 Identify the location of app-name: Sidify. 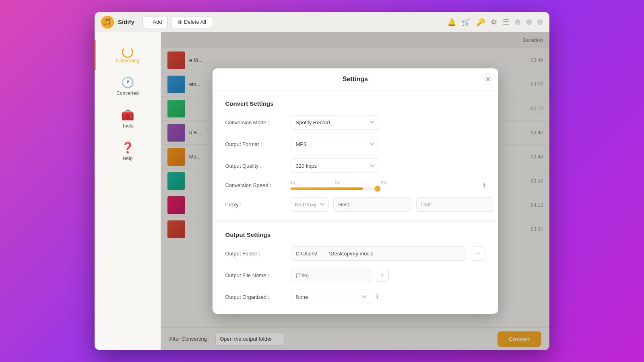
(126, 22).